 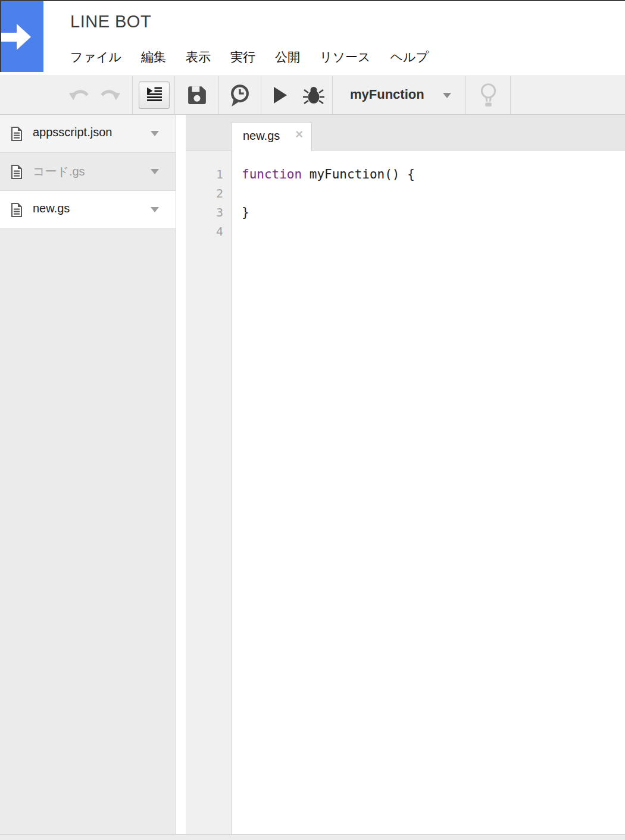 I want to click on play-icon, so click(x=280, y=96).